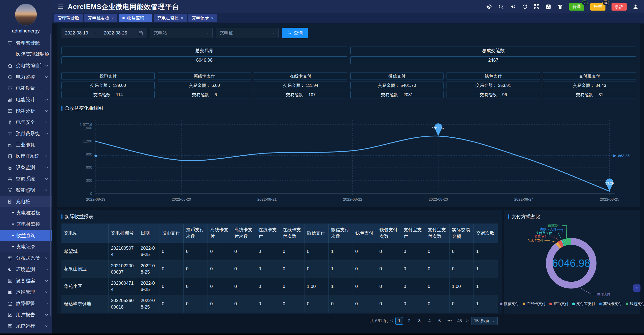 The image size is (644, 335). I want to click on alarm-badge: 事故, so click(619, 7).